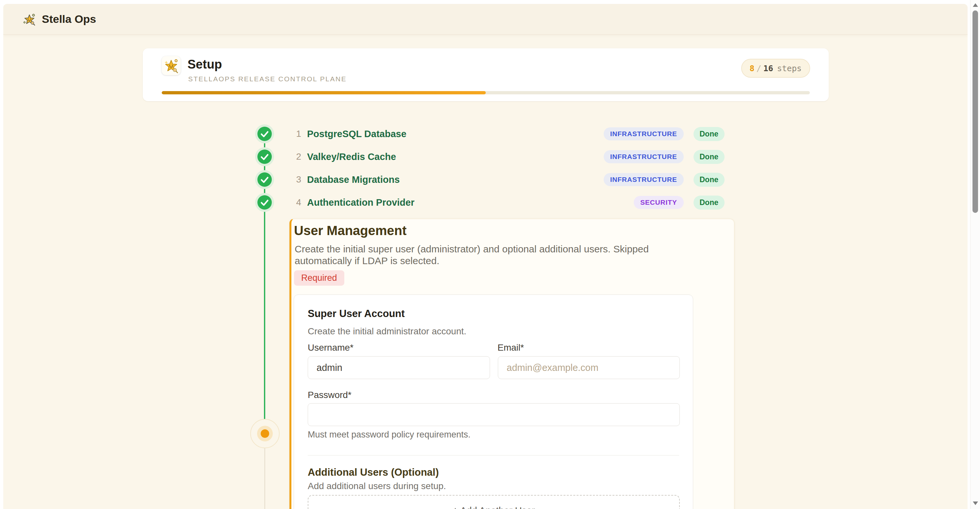 The height and width of the screenshot is (509, 980). What do you see at coordinates (679, 202) in the screenshot?
I see `step-badges: SECURITY Done` at bounding box center [679, 202].